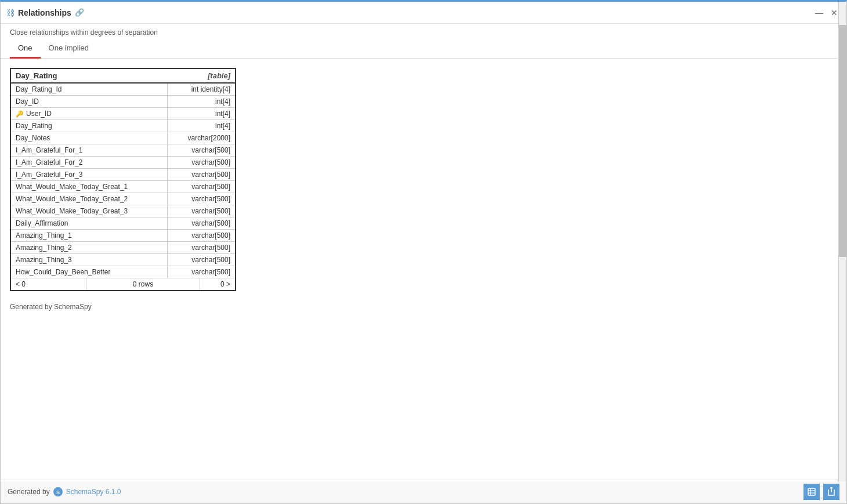 The image size is (847, 504). What do you see at coordinates (123, 151) in the screenshot?
I see `table-row: I_Am_Grateful_For_1 varchar[500]` at bounding box center [123, 151].